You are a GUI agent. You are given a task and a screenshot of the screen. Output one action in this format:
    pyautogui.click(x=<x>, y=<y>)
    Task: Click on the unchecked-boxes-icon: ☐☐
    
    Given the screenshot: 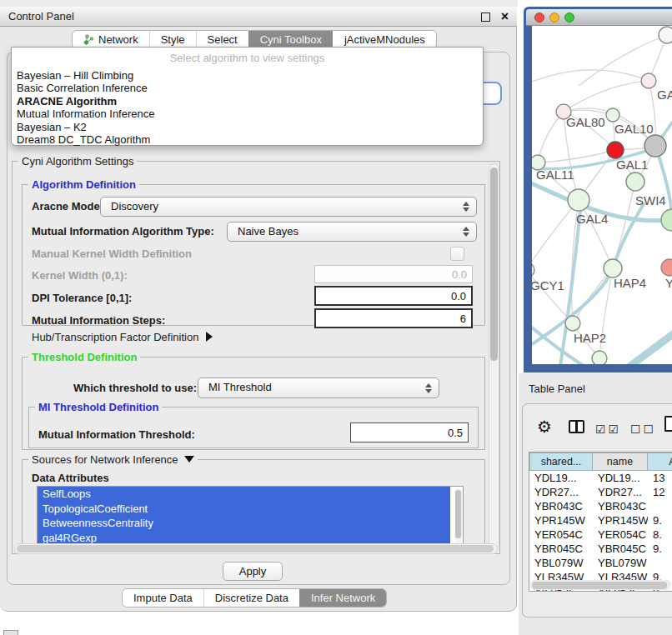 What is the action you would take?
    pyautogui.click(x=644, y=429)
    